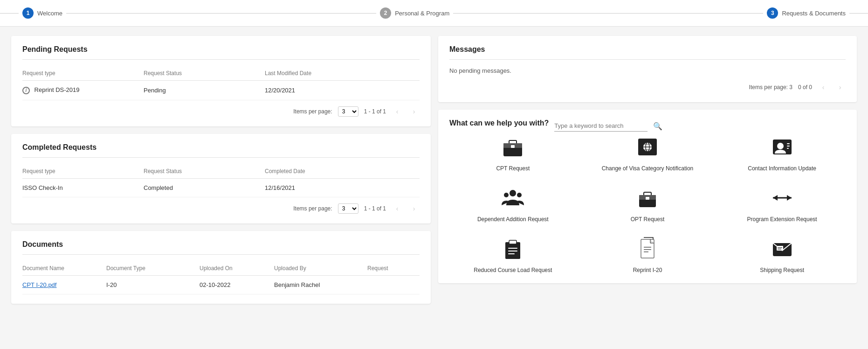 The image size is (868, 349). What do you see at coordinates (422, 13) in the screenshot?
I see `step-label-2: Personal & Program` at bounding box center [422, 13].